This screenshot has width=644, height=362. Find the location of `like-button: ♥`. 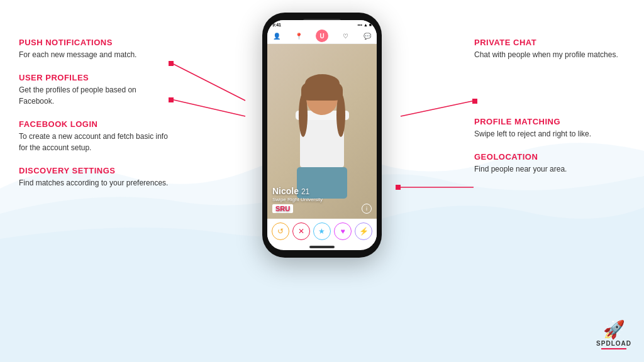

like-button: ♥ is located at coordinates (343, 231).